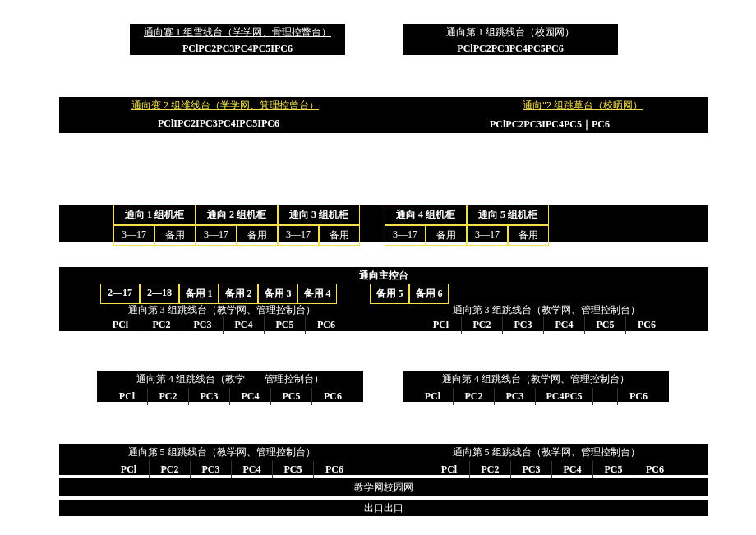 Image resolution: width=756 pixels, height=535 pixels. I want to click on r3r-2: PC3, so click(523, 325).